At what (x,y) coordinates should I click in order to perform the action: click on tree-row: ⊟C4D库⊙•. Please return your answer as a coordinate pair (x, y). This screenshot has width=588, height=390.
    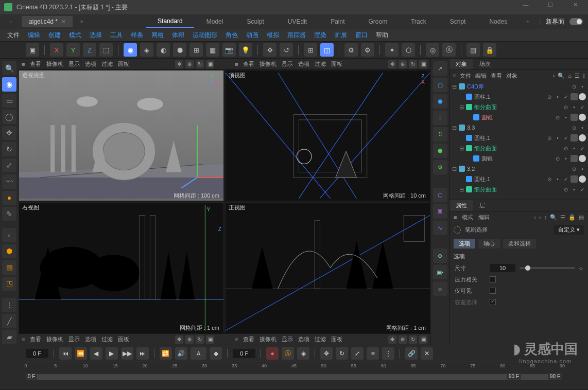
    Looking at the image, I should click on (519, 86).